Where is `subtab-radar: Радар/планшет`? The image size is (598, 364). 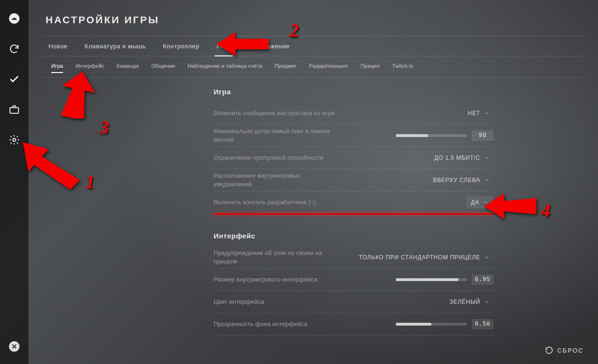
subtab-radar: Радар/планшет is located at coordinates (328, 68).